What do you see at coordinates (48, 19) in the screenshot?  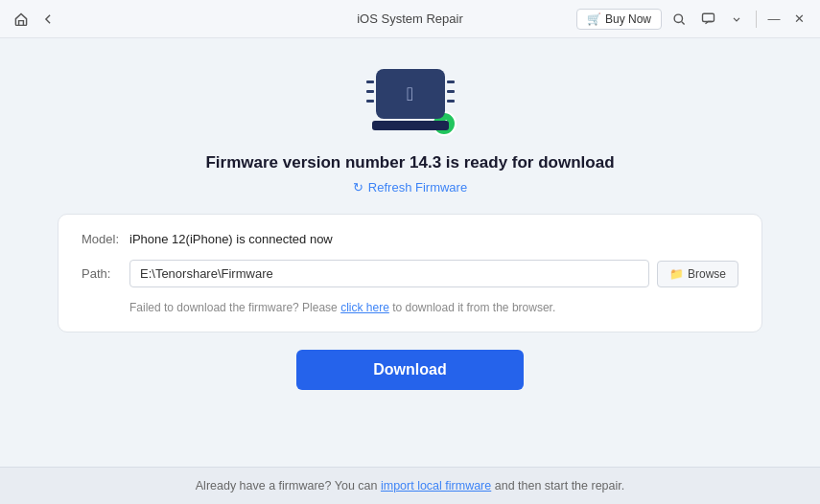 I see `back-icon` at bounding box center [48, 19].